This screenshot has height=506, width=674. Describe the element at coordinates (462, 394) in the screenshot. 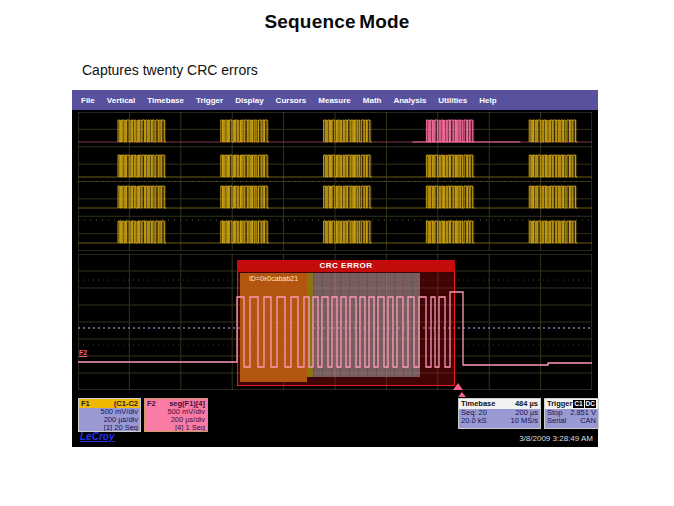

I see `trigger-time-marker` at that location.